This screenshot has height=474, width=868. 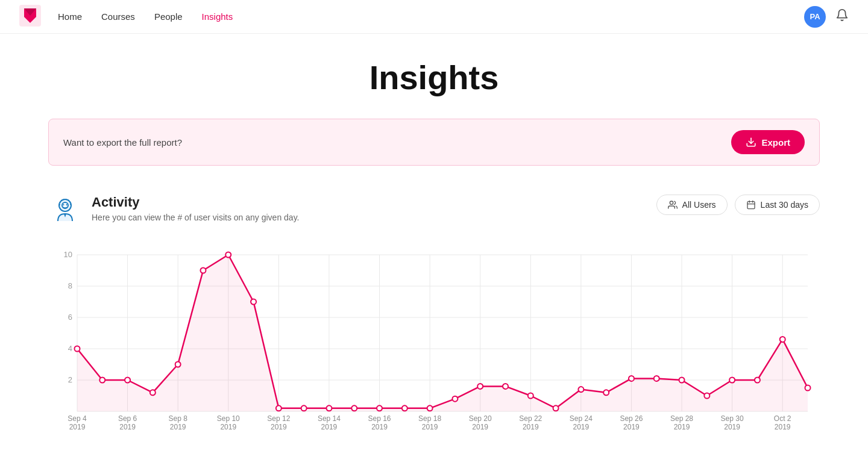 I want to click on export-banner-text: Want to export the full report?, so click(x=123, y=142).